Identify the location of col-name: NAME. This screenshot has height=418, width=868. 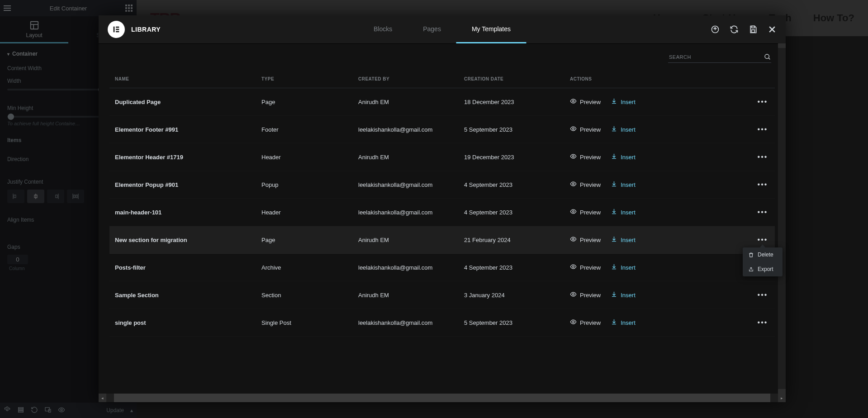
(183, 79).